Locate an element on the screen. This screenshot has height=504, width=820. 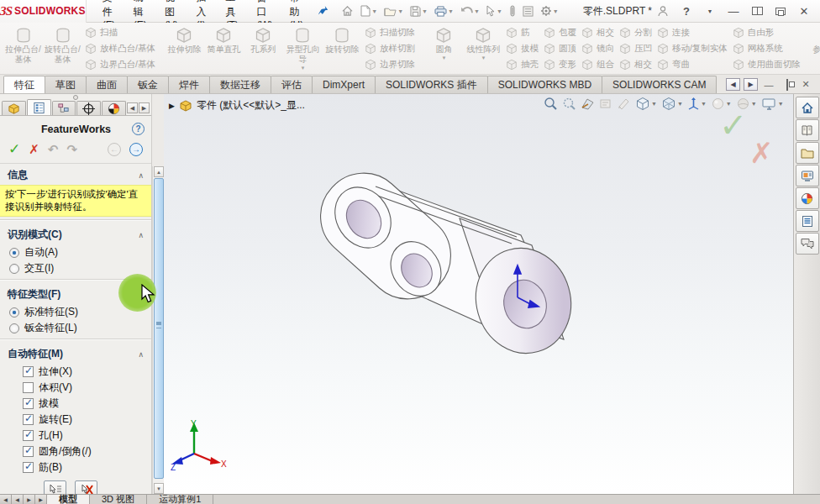
tab-sw-mbd: SOLIDWORKS MBD is located at coordinates (544, 84).